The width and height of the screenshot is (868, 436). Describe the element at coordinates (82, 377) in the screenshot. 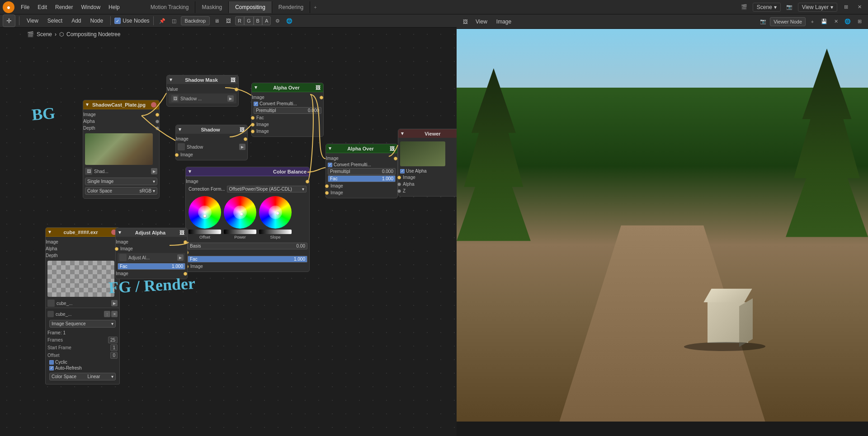

I see `prop-color-space: Color Space Linear ▾` at that location.